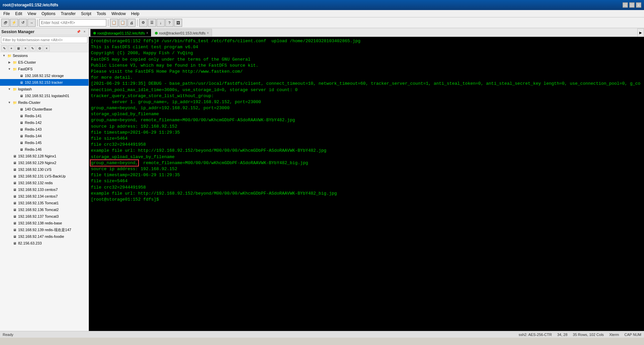 The height and width of the screenshot is (345, 644). Describe the element at coordinates (182, 33) in the screenshot. I see `tab-tracker01: root@tracker01:153:/etc/fdfs ×` at that location.